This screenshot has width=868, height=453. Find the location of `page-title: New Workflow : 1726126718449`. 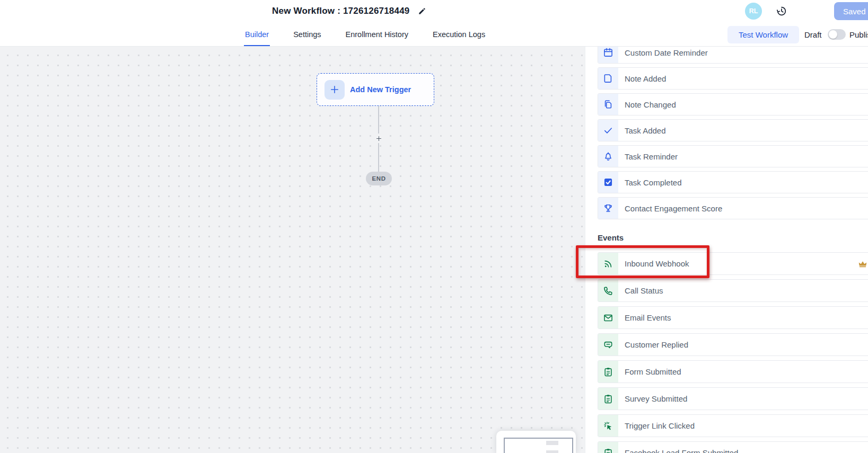

page-title: New Workflow : 1726126718449 is located at coordinates (340, 11).